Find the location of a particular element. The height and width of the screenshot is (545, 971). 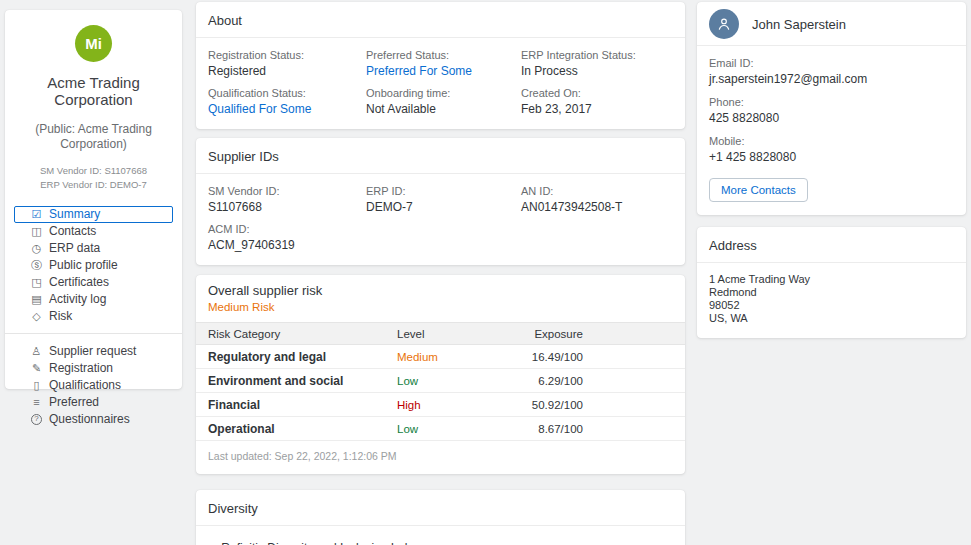

about-title: About is located at coordinates (225, 20).